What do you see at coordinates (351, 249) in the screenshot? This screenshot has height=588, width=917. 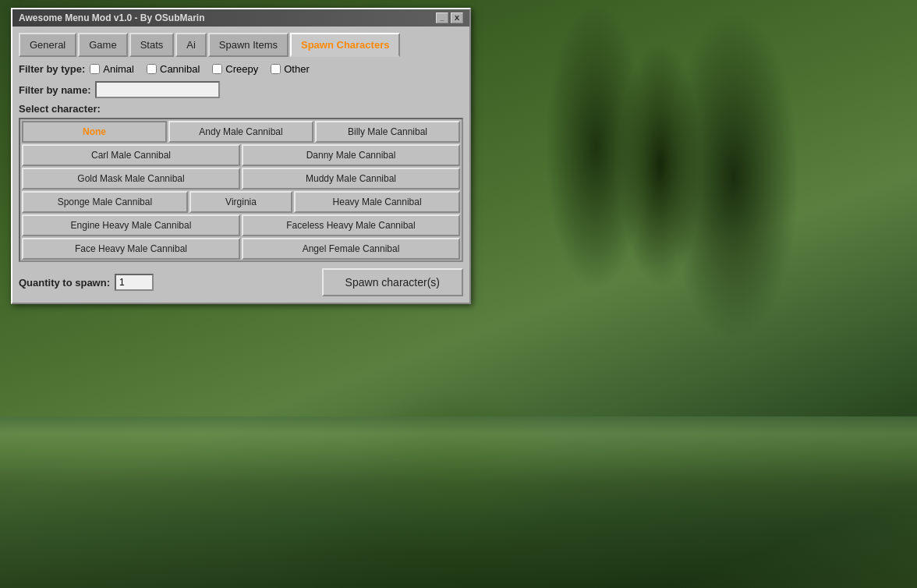 I see `char-btn-angel-female: Angel Female Cannibal` at bounding box center [351, 249].